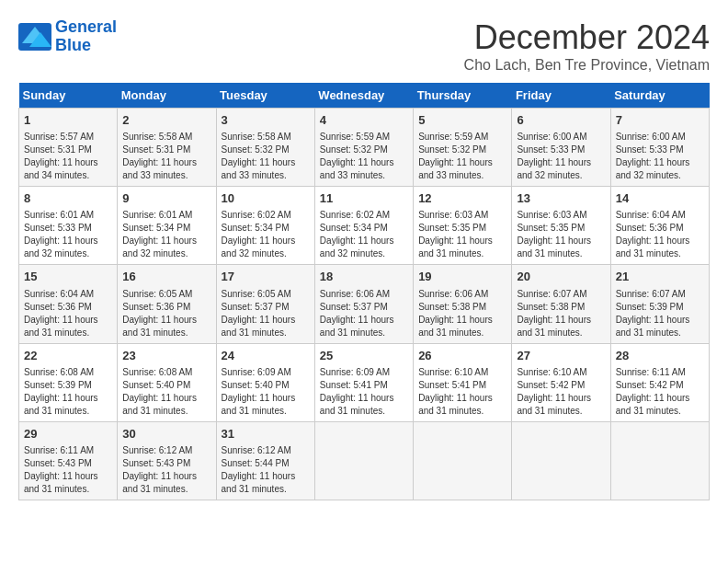  I want to click on calendar-week-1: 1Sunrise: 5:57 AM Sunset: 5:31 PM Daylig…, so click(364, 147).